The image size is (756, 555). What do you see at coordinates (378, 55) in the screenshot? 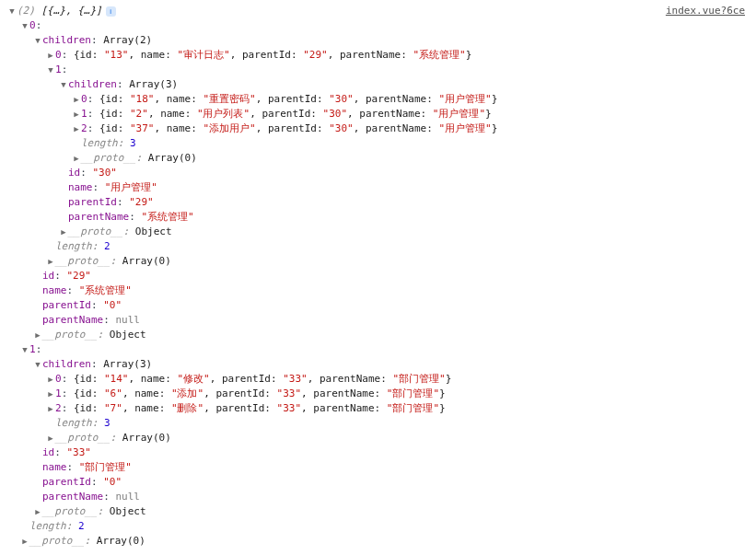
I see `tree-node: ▶0: {id: "13", name: "审计日志", parentId: "…` at bounding box center [378, 55].